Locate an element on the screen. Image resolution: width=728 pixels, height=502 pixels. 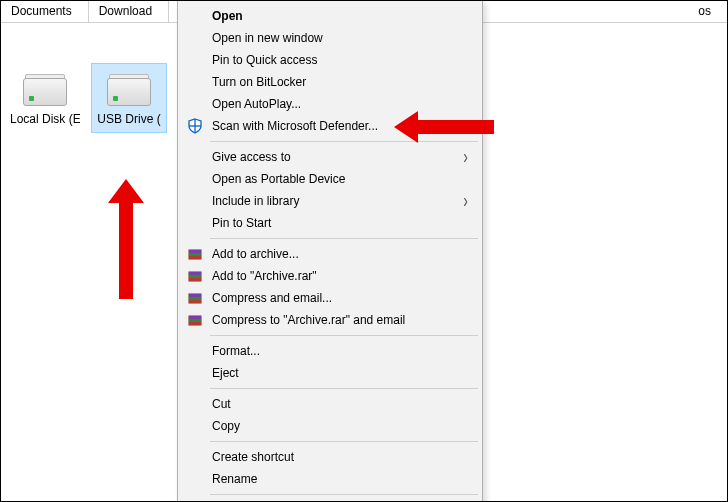
menu-pin-start: Pin to Start is located at coordinates (330, 223).